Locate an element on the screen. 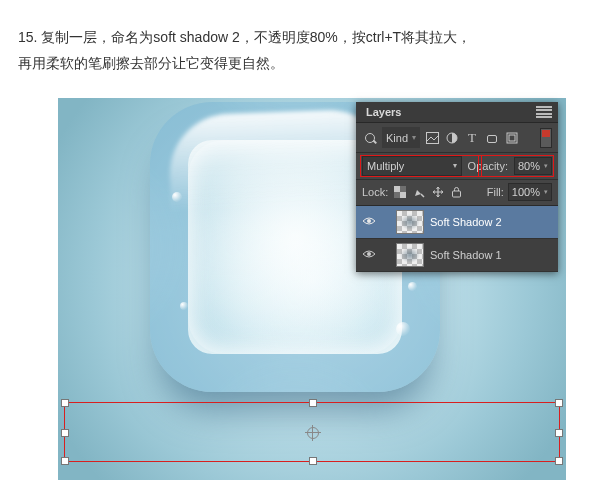 This screenshot has width=600, height=500. lock-position-icon is located at coordinates (438, 192).